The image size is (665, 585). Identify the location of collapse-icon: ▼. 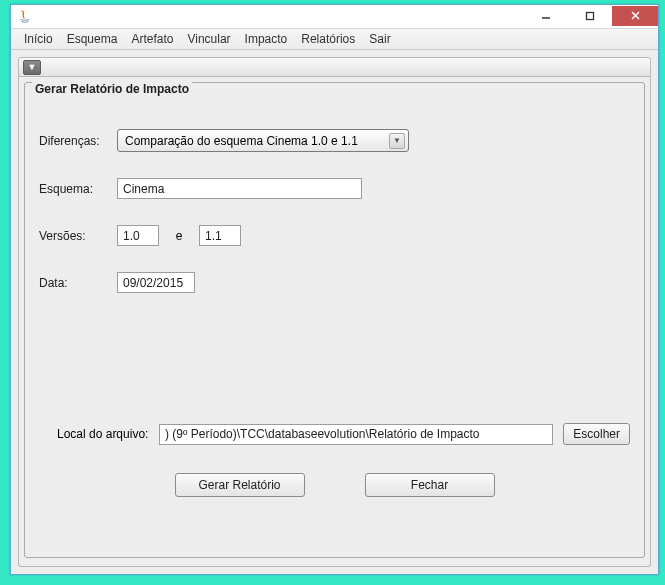
(32, 68).